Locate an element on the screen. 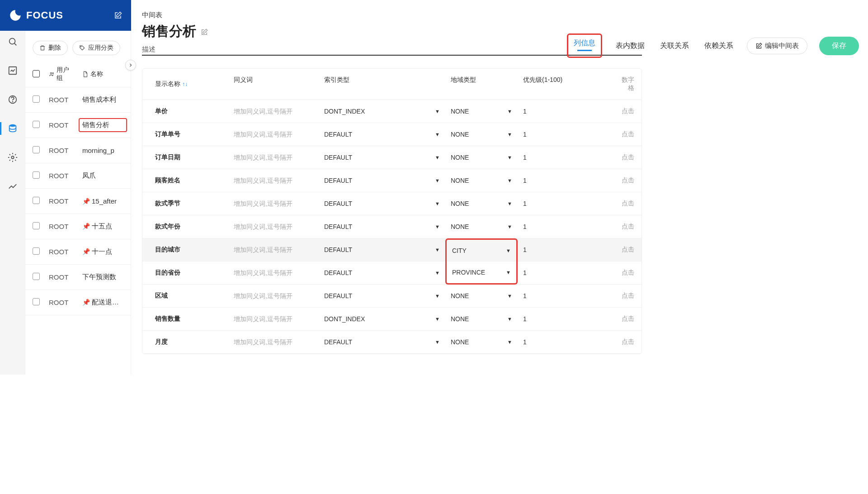 This screenshot has width=868, height=494. title-edit-icon is located at coordinates (204, 32).